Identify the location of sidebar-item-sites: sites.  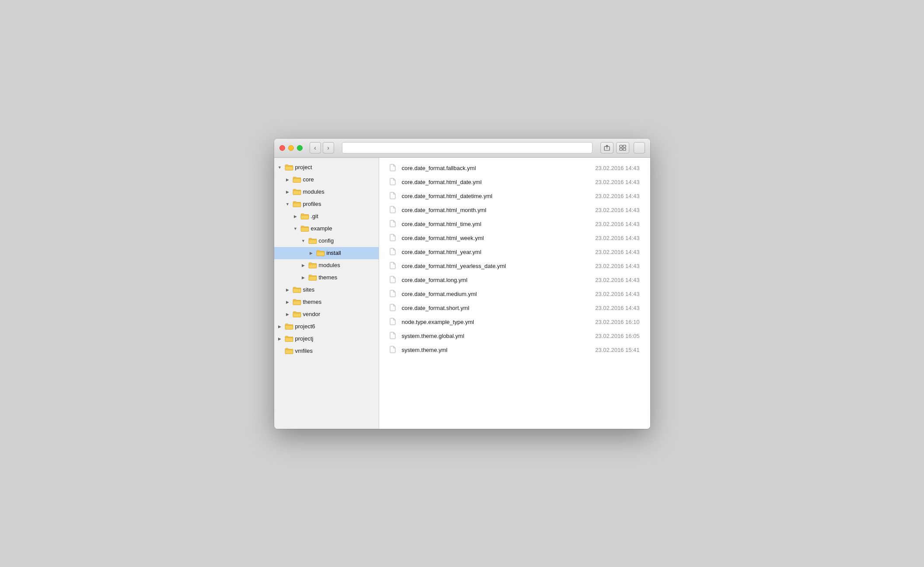
(326, 290).